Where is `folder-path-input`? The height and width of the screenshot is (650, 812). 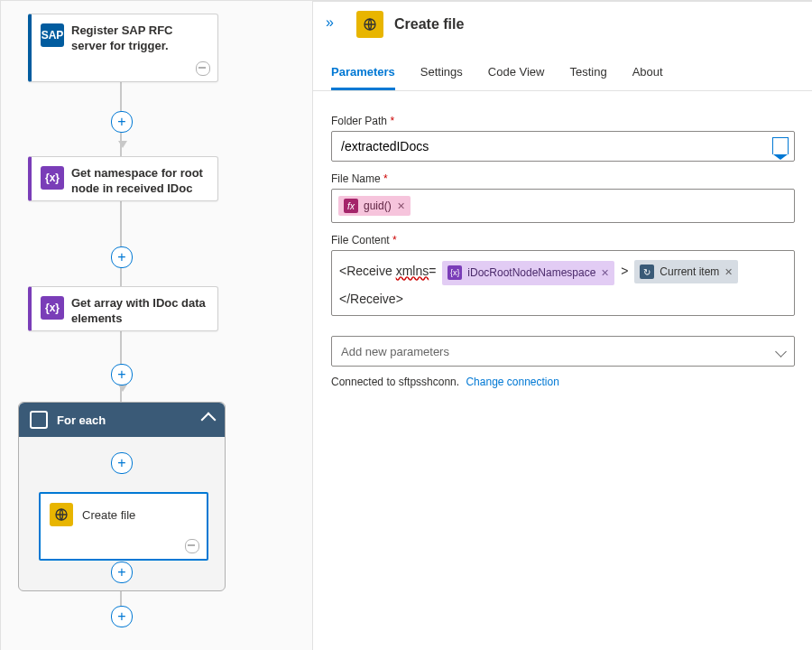
folder-path-input is located at coordinates (563, 146).